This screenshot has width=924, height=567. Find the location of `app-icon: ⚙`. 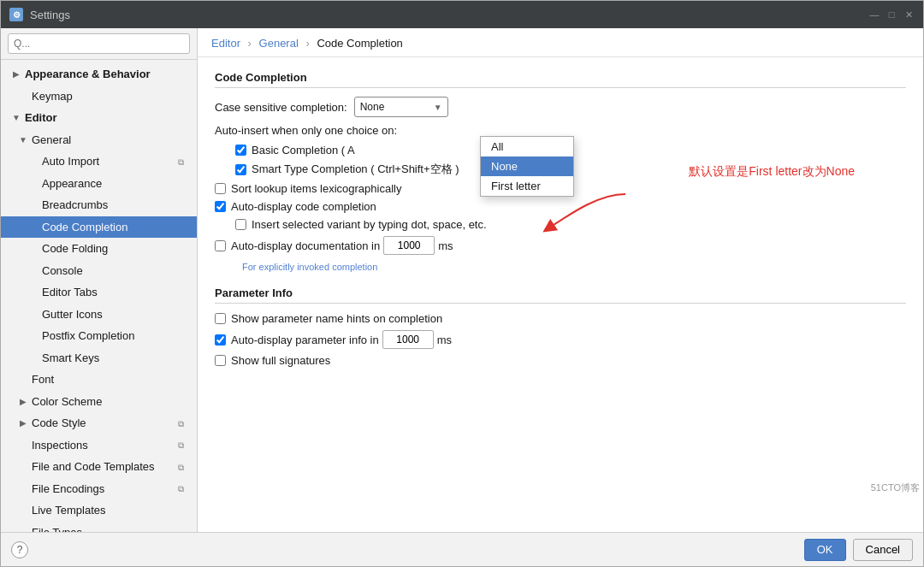

app-icon: ⚙ is located at coordinates (16, 15).